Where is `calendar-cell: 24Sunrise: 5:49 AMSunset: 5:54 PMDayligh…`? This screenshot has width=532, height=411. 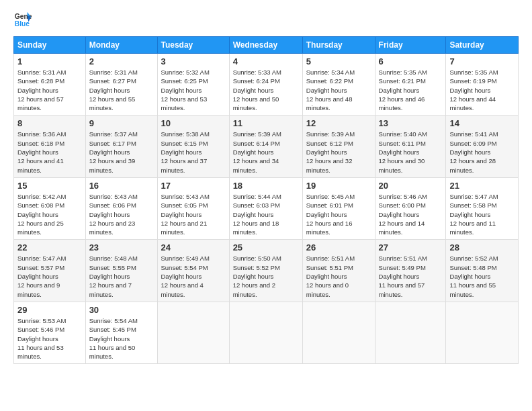
calendar-cell: 24Sunrise: 5:49 AMSunset: 5:54 PMDayligh… is located at coordinates (193, 271).